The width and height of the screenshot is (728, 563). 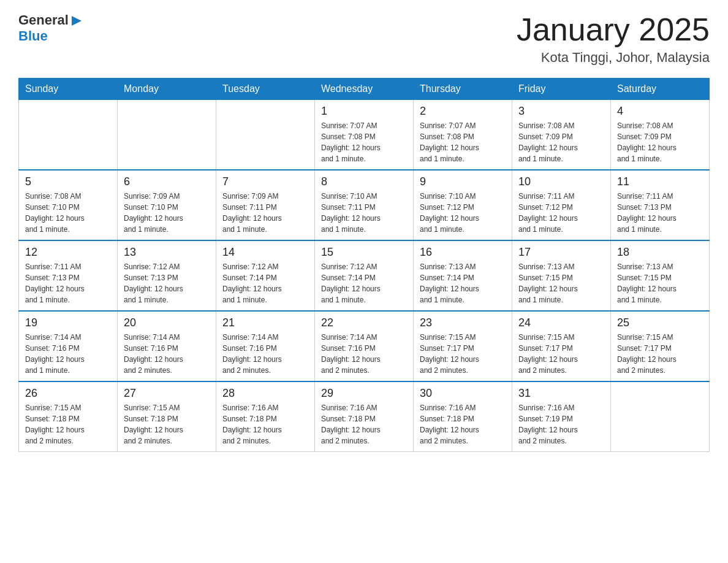 What do you see at coordinates (167, 283) in the screenshot?
I see `day-info: Sunrise: 7:12 AM Sunset: 7:13 PM Dayligh…` at bounding box center [167, 283].